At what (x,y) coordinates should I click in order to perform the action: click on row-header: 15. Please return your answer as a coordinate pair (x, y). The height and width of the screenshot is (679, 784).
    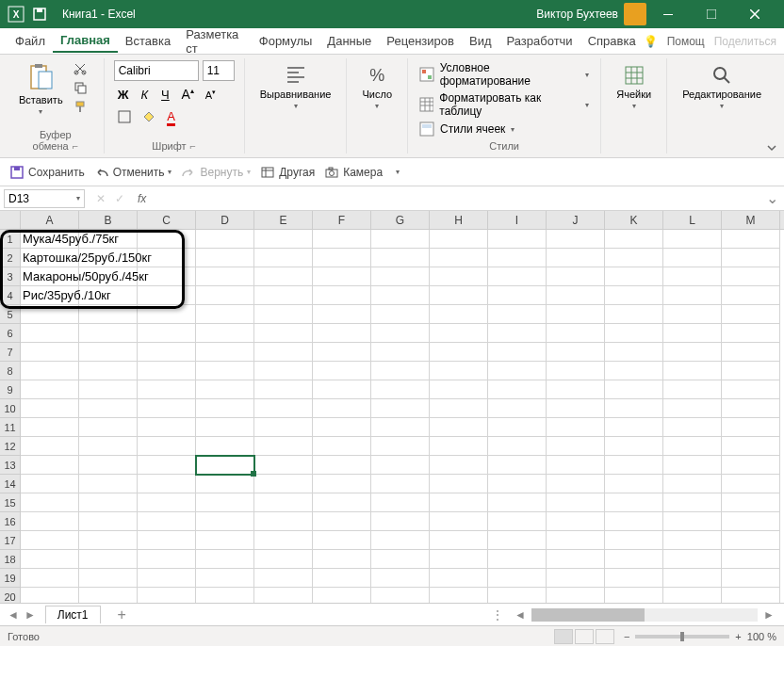
    Looking at the image, I should click on (10, 503).